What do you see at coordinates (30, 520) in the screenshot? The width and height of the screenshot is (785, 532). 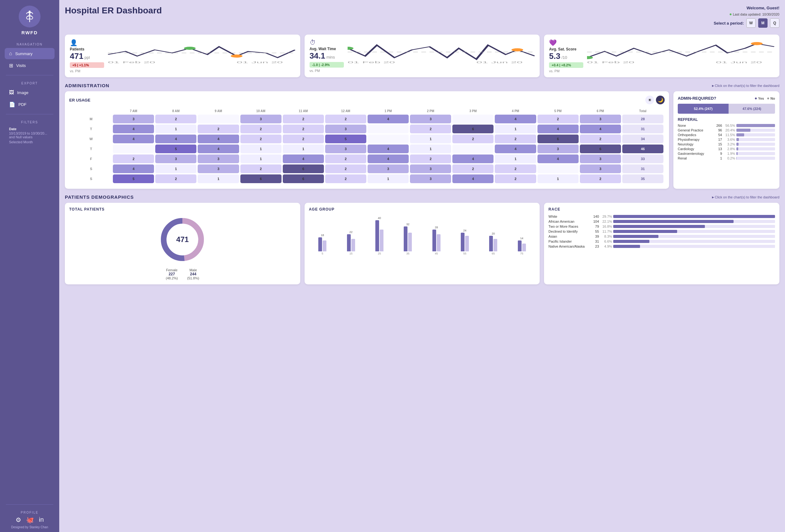 I see `github-icon: 🐙` at bounding box center [30, 520].